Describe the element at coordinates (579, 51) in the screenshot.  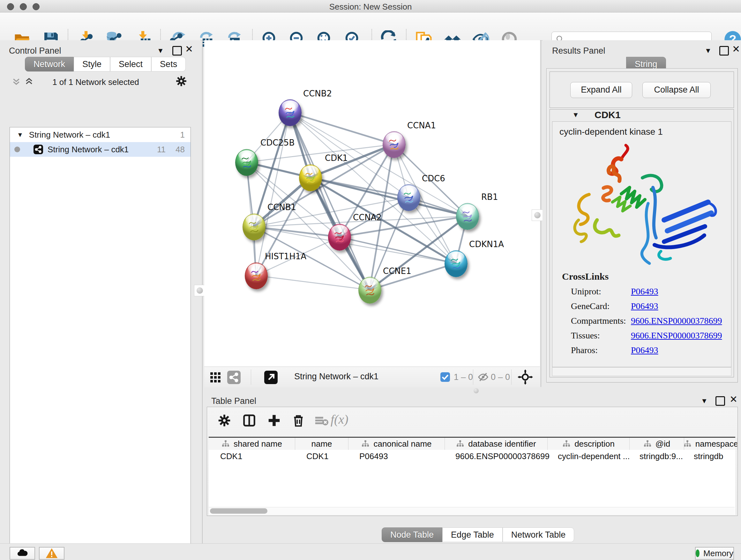
I see `results-panel-title: Results Panel` at that location.